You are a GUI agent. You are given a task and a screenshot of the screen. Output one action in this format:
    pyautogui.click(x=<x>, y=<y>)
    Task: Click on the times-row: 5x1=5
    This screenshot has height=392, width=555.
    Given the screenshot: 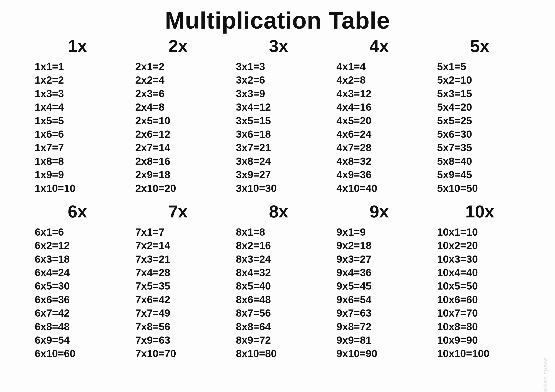 What is the action you would take?
    pyautogui.click(x=480, y=67)
    